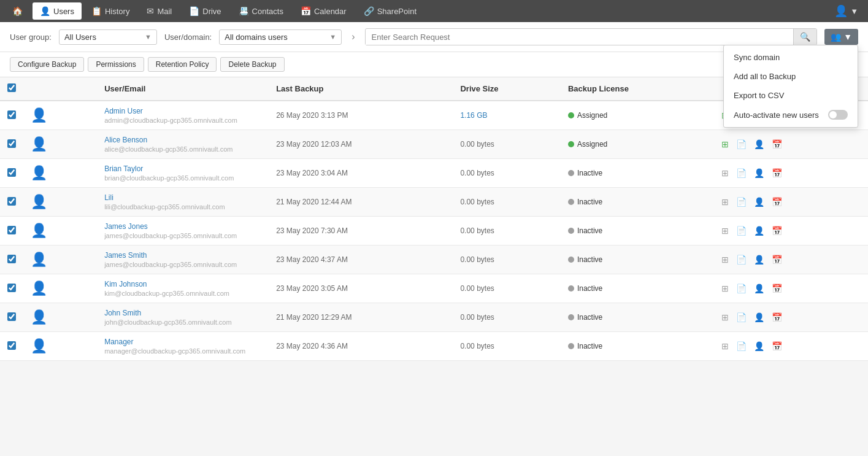  Describe the element at coordinates (842, 37) in the screenshot. I see `user-management-button: 👥 ▼` at that location.